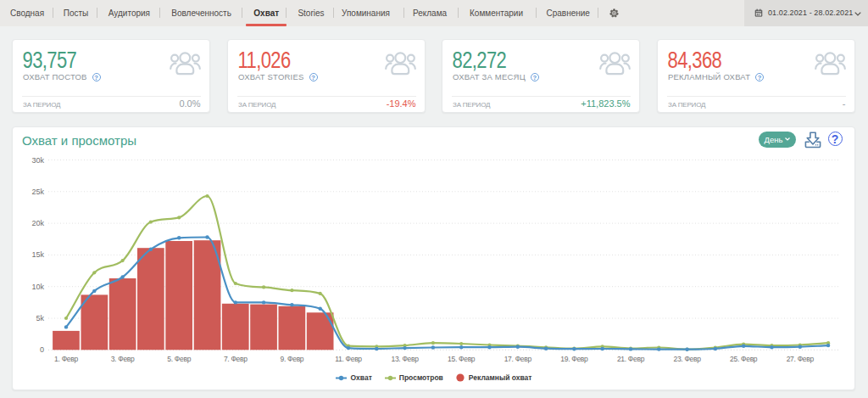  What do you see at coordinates (800, 359) in the screenshot?
I see `svg-text: 27. Февр` at bounding box center [800, 359].